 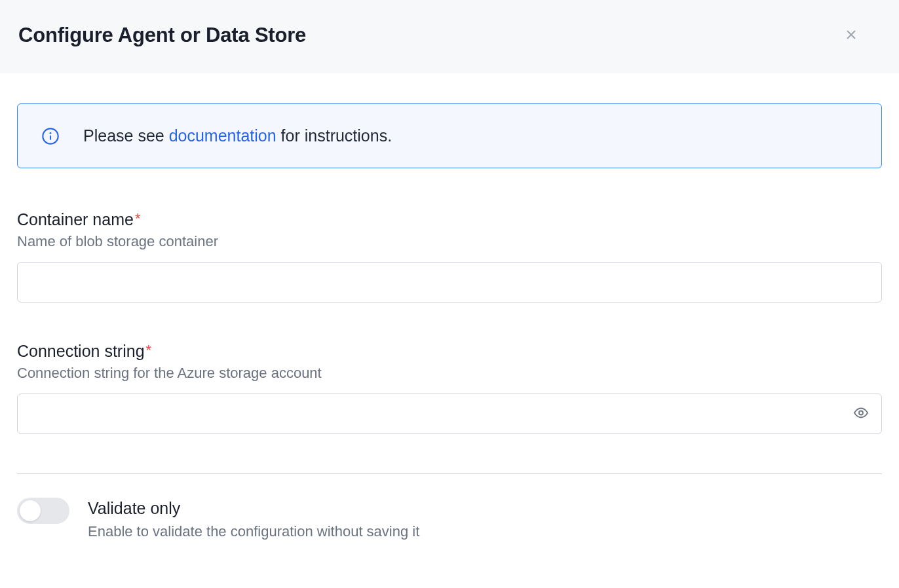 I want to click on container-name-input, so click(x=450, y=282).